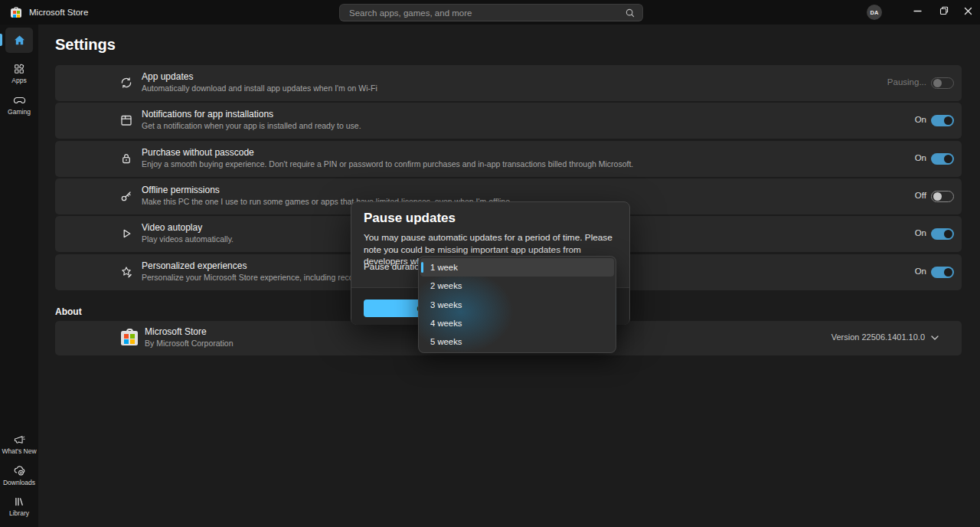 The image size is (980, 527). I want to click on dialog-title: Pause updates, so click(410, 218).